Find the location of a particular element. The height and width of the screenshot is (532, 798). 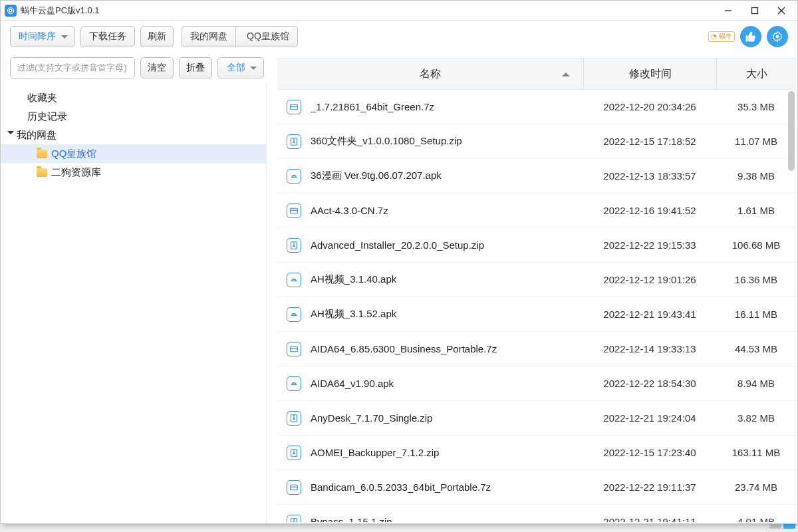

file-name: Bandicam_6.0.5.2033_64bit_Portable.7z is located at coordinates (447, 487).